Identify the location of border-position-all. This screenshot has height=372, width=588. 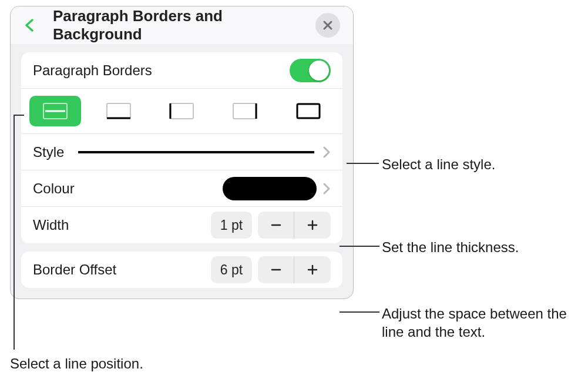
(308, 111).